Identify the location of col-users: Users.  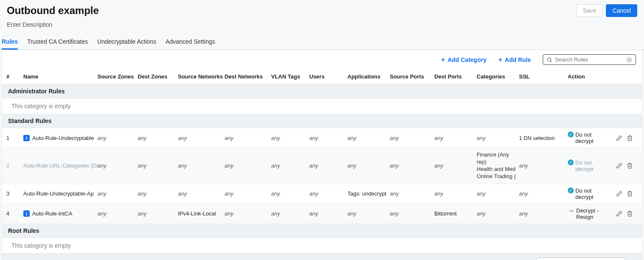
(328, 76).